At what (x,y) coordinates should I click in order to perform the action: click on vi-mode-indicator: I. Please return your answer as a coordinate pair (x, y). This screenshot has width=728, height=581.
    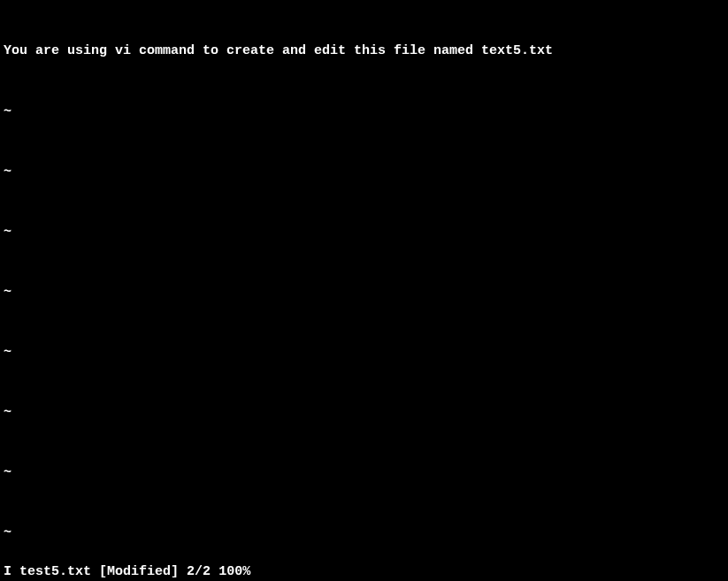
    Looking at the image, I should click on (7, 571).